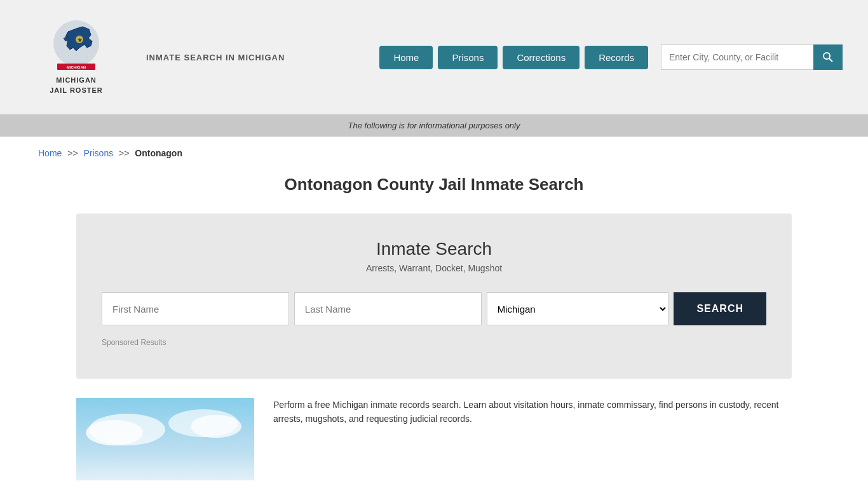  I want to click on page-title: Ontonagon County Jail Inmate Search, so click(434, 184).